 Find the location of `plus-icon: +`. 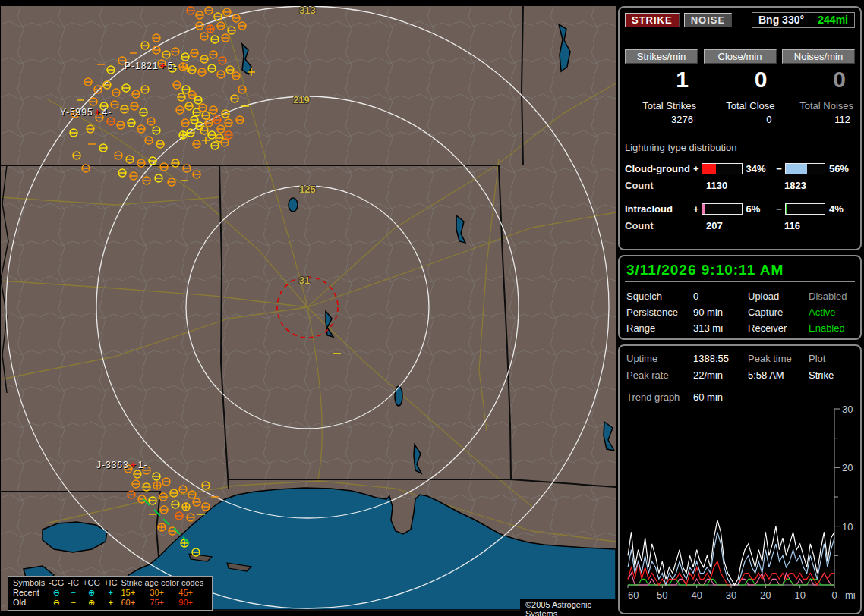

plus-icon: + is located at coordinates (112, 602).